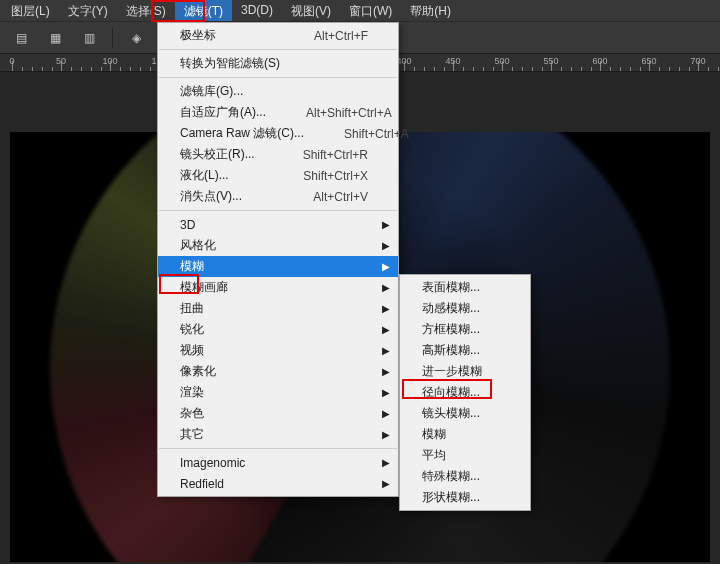 Image resolution: width=720 pixels, height=564 pixels. I want to click on menu-item-label: 锐化, so click(192, 330).